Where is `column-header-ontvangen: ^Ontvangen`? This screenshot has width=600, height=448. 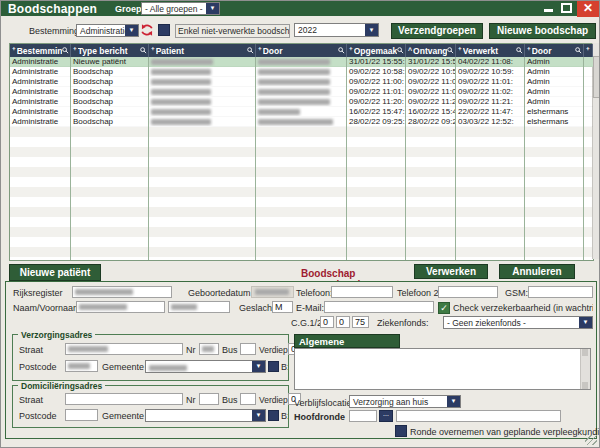 column-header-ontvangen: ^Ontvangen is located at coordinates (431, 50).